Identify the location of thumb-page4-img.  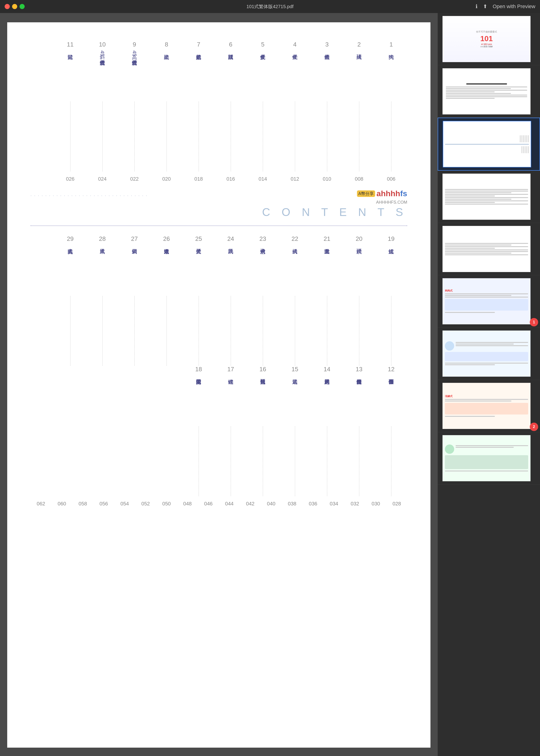
(486, 197).